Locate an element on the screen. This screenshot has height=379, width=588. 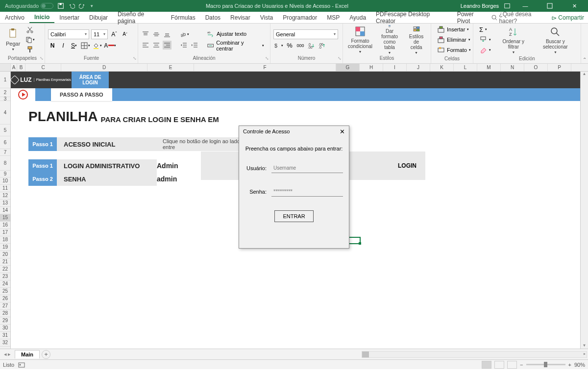
fill-color-button: ▾ is located at coordinates (97, 46).